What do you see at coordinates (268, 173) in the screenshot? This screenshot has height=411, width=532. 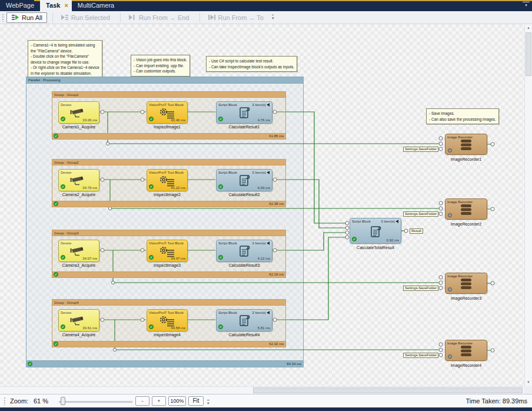 I see `speaker-icon` at bounding box center [268, 173].